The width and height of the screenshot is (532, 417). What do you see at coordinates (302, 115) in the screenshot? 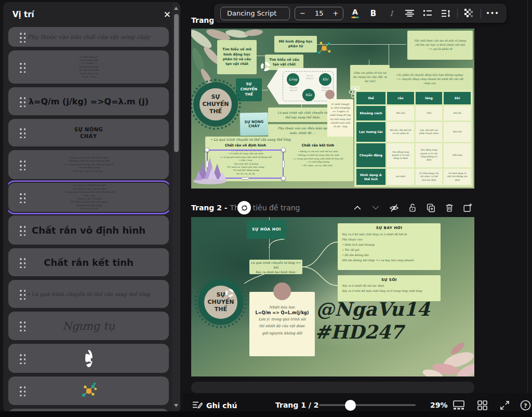
I see `note-process: Là quá trình vật chất chuyển từ thể này …` at bounding box center [302, 115].